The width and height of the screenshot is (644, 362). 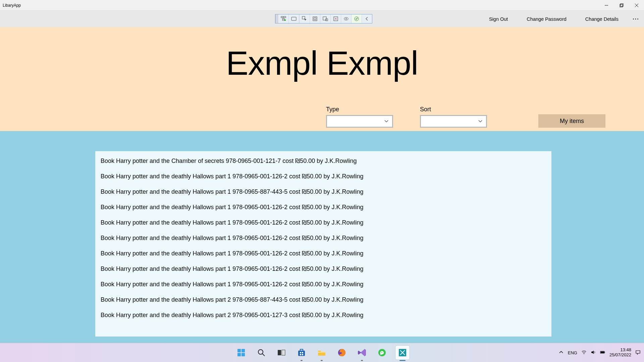 I want to click on title-bar: LibaryApp, so click(x=322, y=5).